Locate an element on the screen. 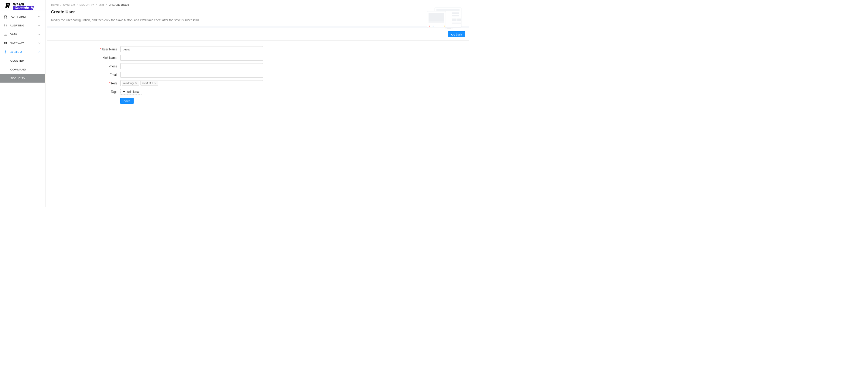 The image size is (868, 382). form-row-role: *Role: readonly ✕ es-v7171 ✕ is located at coordinates (258, 83).